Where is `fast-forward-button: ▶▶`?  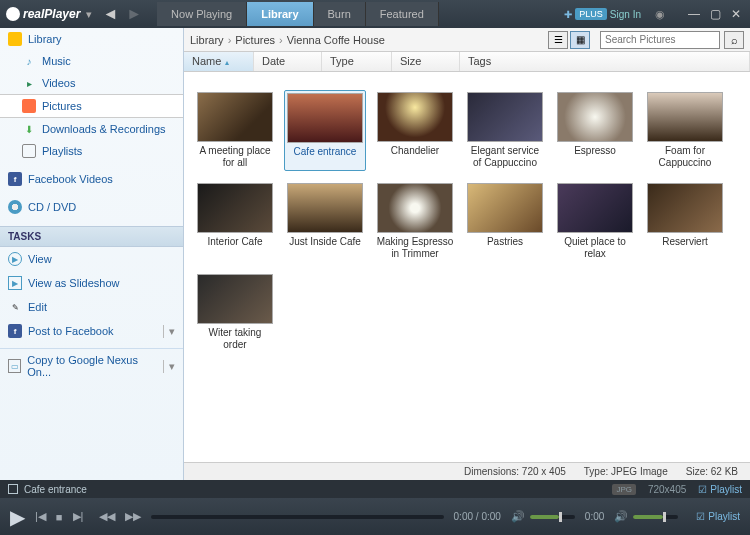 fast-forward-button: ▶▶ is located at coordinates (133, 516).